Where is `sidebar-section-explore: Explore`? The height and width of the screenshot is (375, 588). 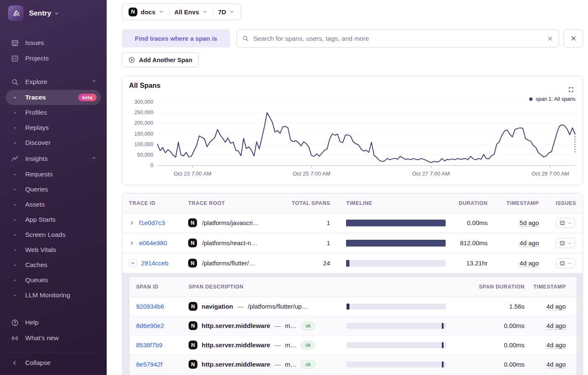
sidebar-section-explore: Explore is located at coordinates (53, 82).